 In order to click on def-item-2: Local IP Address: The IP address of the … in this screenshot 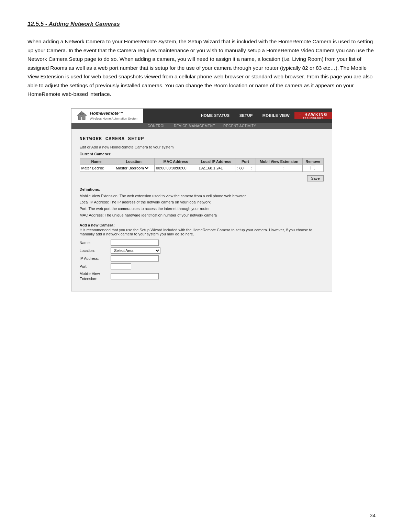, I will do `click(202, 202)`.